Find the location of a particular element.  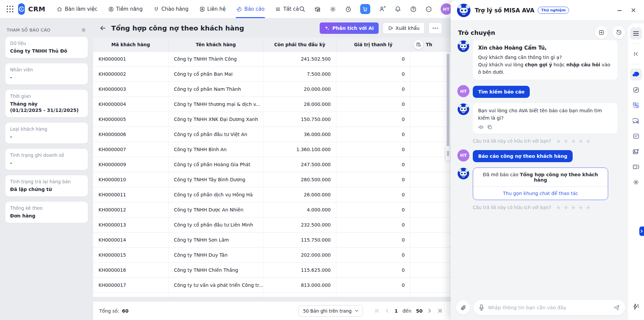

param-card: Nhân viên - is located at coordinates (47, 74).